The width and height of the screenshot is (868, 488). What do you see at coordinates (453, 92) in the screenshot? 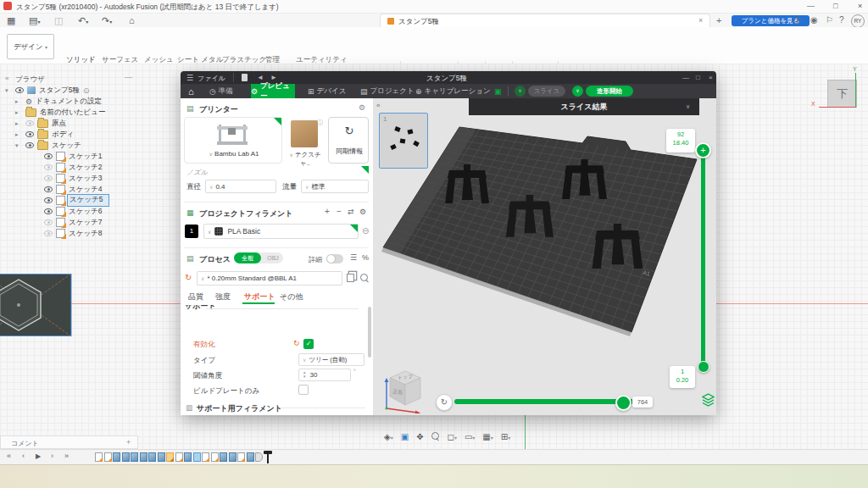
I see `tab-calibration: ⊕キャリブレーション` at bounding box center [453, 92].